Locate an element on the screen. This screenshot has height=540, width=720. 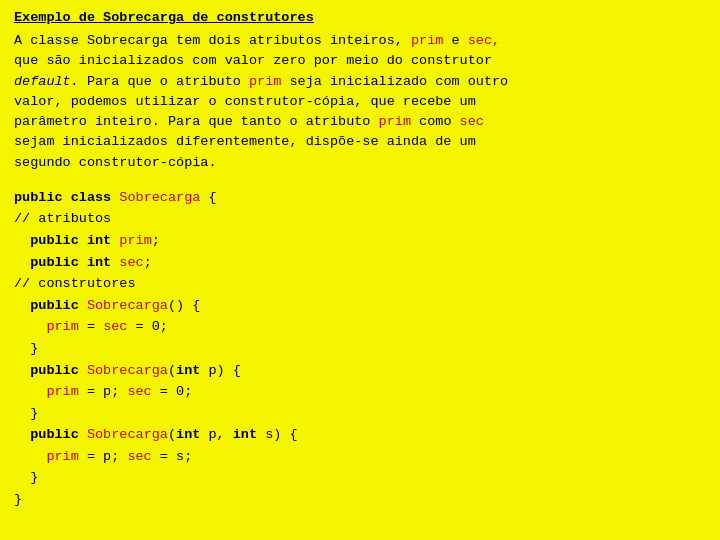
code-line-8: } is located at coordinates (360, 349).